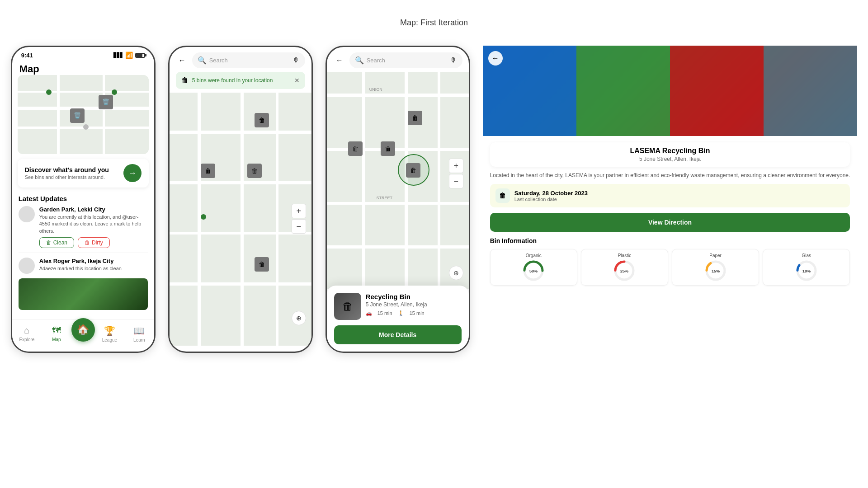 Image resolution: width=868 pixels, height=488 pixels. I want to click on date-label: Saturday, 28 October 2023, so click(551, 193).